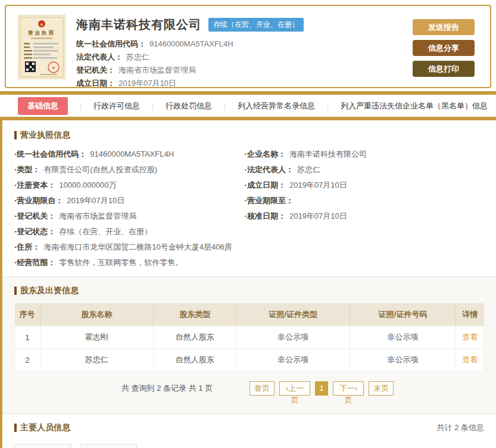 The height and width of the screenshot is (448, 496). Describe the element at coordinates (132, 154) in the screenshot. I see `detail-value: 91460000MA5TAXFL4H` at that location.